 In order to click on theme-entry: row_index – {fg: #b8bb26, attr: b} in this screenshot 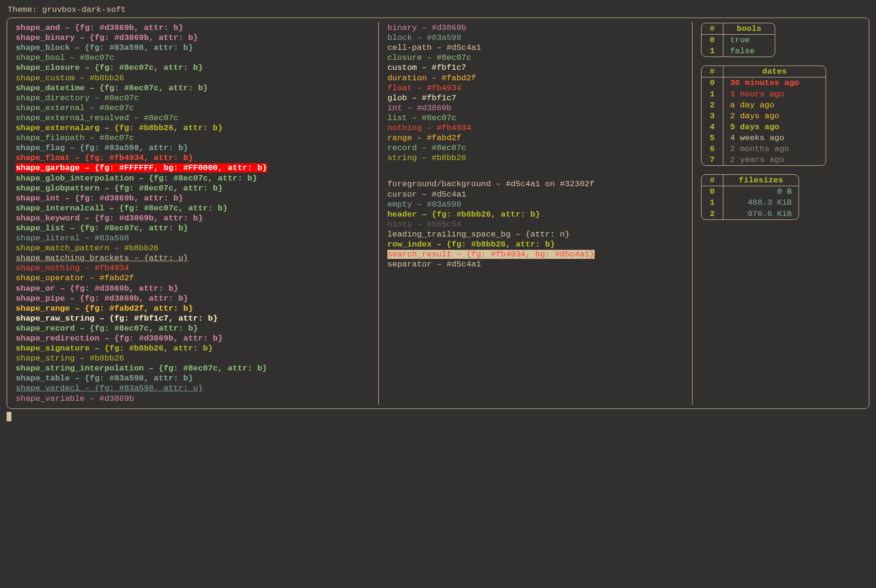, I will do `click(535, 244)`.